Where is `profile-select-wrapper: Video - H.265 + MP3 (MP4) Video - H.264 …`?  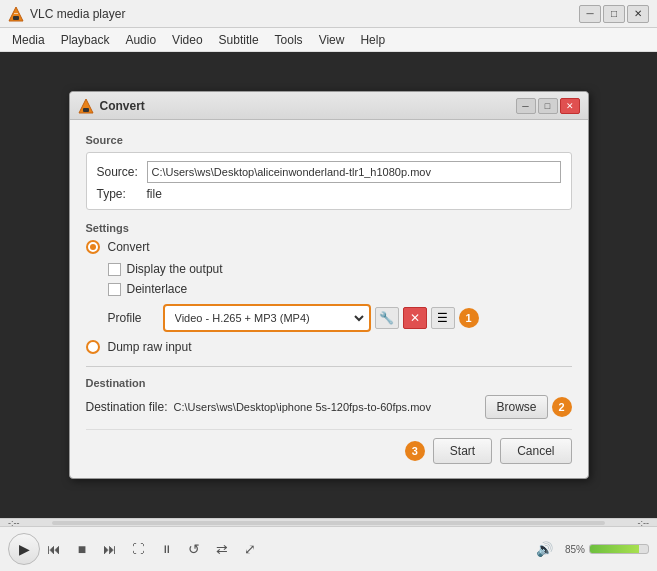 profile-select-wrapper: Video - H.265 + MP3 (MP4) Video - H.264 … is located at coordinates (267, 318).